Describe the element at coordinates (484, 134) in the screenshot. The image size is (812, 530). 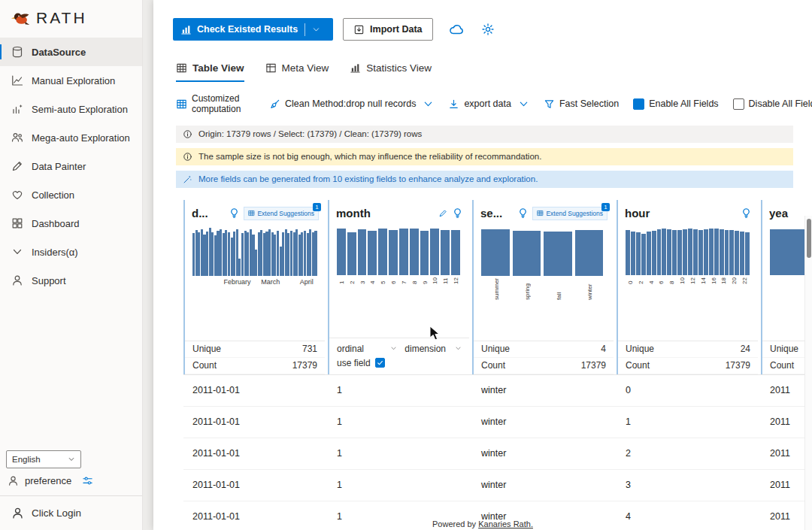
I see `origin-info-bar: Origin: 17379 rows / Select: (17379) / C…` at that location.